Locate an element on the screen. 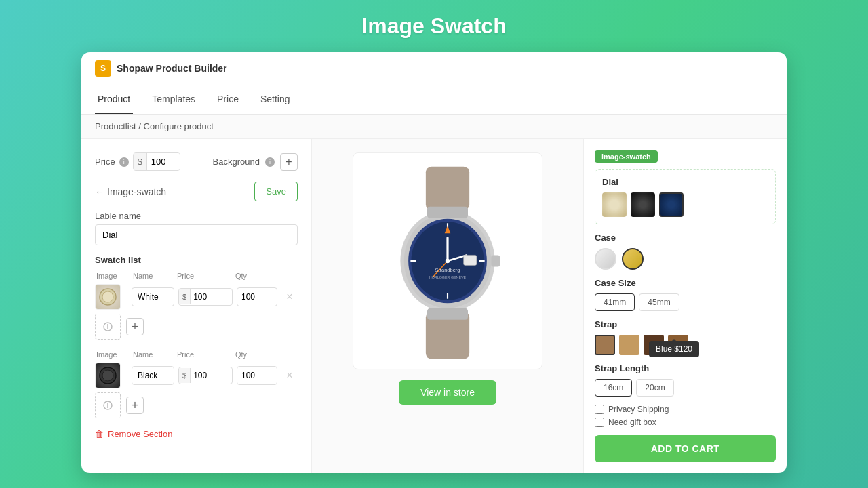 The image size is (868, 488). strap-length-section: Strap Length 16cm 20cm is located at coordinates (685, 380).